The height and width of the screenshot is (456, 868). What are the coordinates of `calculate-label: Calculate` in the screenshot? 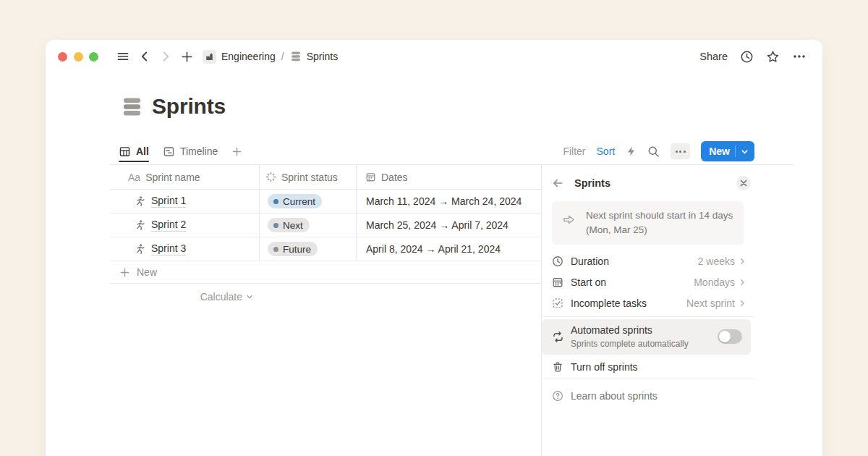 It's located at (221, 297).